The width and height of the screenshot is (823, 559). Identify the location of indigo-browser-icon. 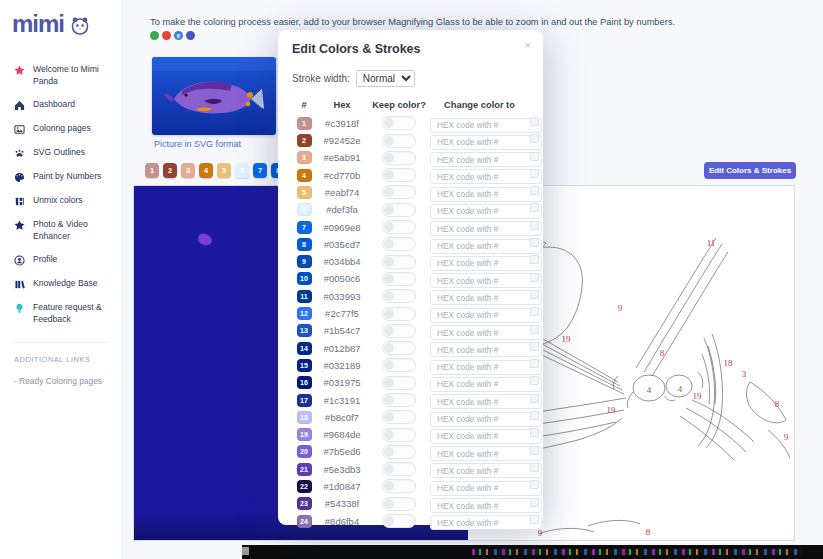
(190, 36).